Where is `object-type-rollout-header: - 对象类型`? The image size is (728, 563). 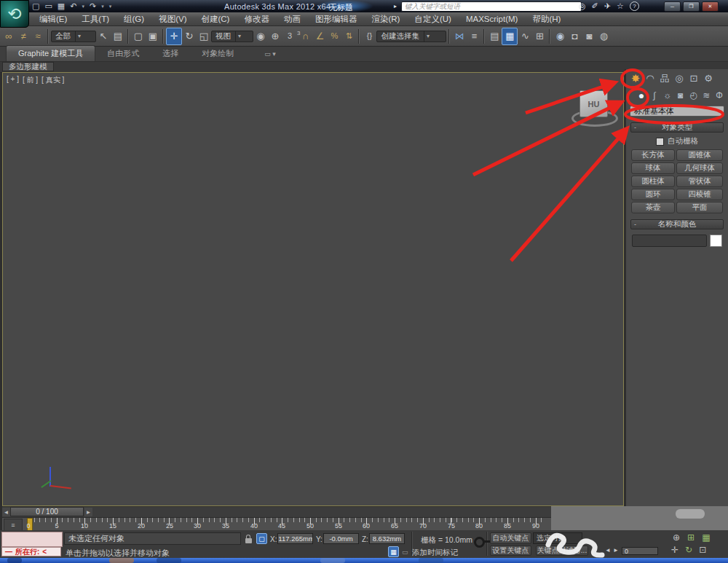
object-type-rollout-header: - 对象类型 is located at coordinates (677, 127).